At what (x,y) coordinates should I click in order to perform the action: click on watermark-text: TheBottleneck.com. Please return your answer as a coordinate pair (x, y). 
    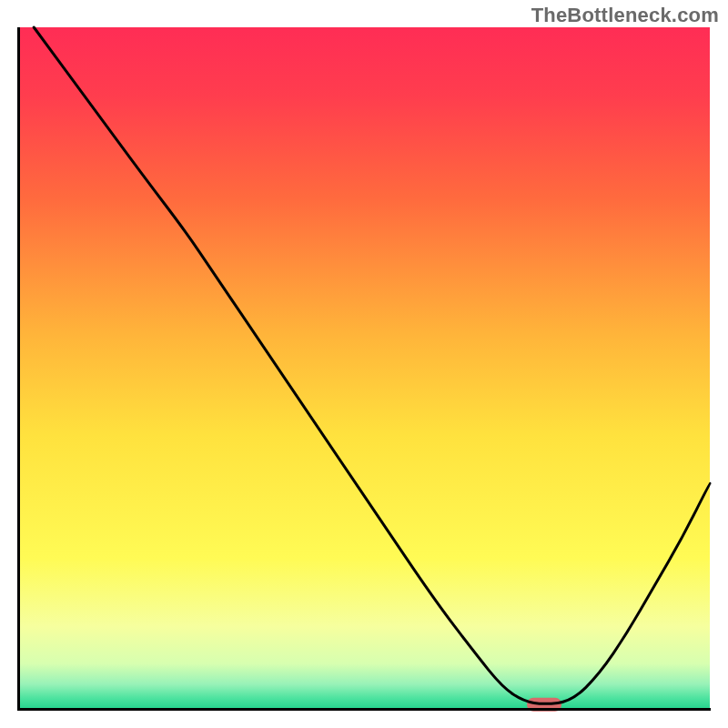
    Looking at the image, I should click on (625, 15).